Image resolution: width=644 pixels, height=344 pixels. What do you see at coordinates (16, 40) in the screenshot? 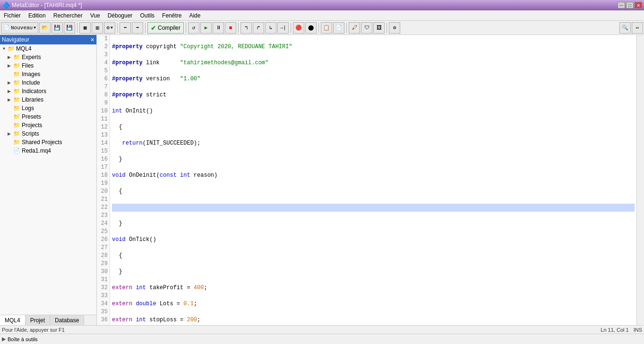
I see `navigator-title: Navigateur` at bounding box center [16, 40].